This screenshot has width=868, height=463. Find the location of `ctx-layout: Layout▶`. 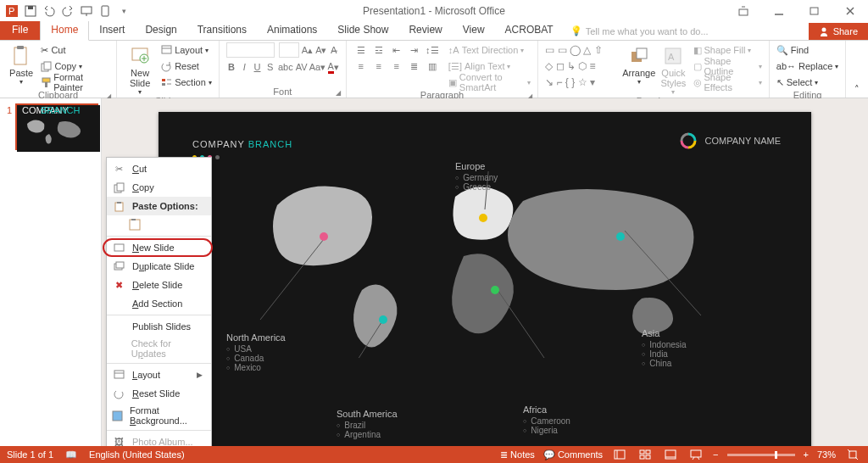

ctx-layout: Layout▶ is located at coordinates (159, 375).